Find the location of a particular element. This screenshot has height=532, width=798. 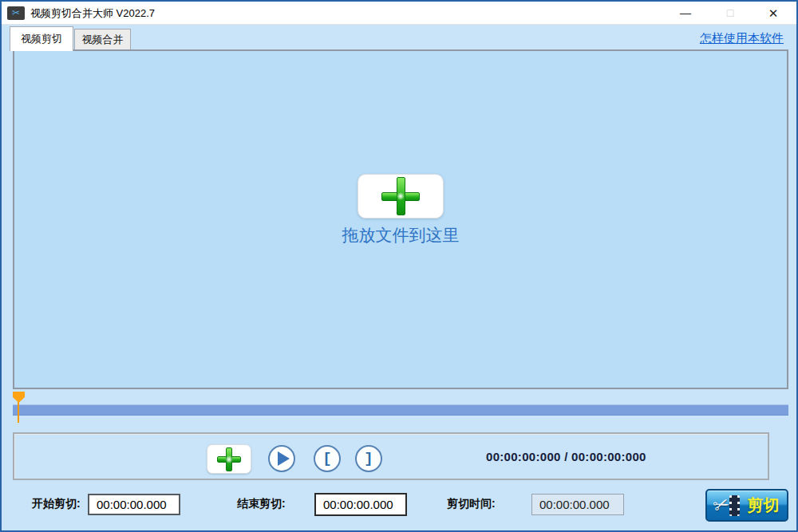

cut-button-label: 剪切 is located at coordinates (764, 506).